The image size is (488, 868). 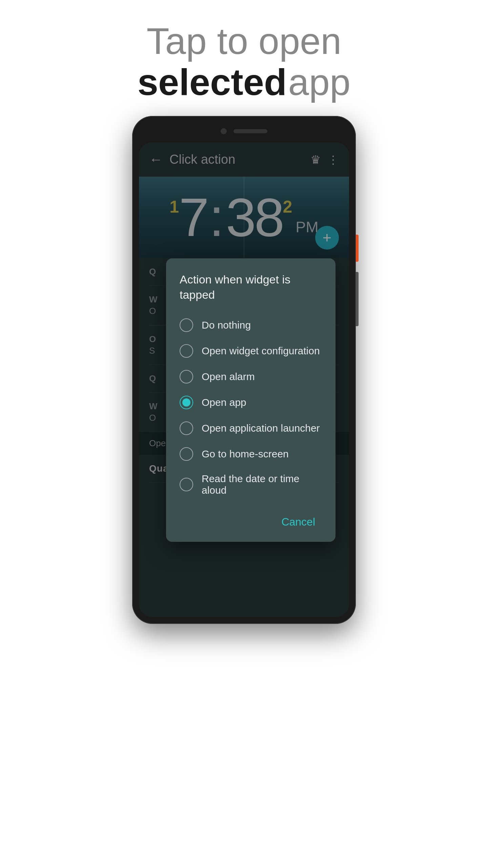 What do you see at coordinates (244, 131) in the screenshot?
I see `phone-notch-bar` at bounding box center [244, 131].